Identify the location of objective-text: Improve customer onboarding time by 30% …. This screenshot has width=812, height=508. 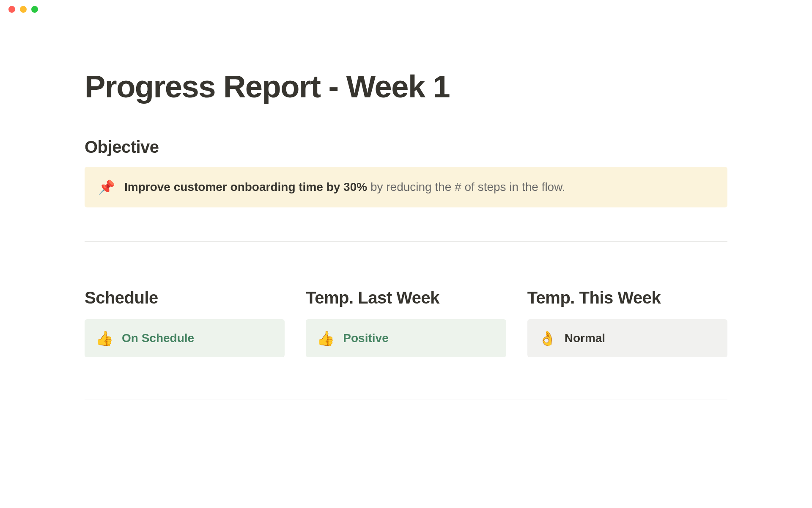
(345, 187).